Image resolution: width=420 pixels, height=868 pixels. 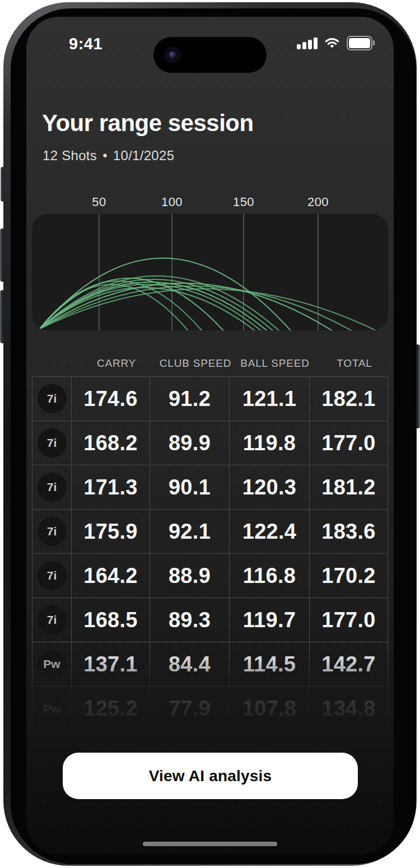 What do you see at coordinates (348, 487) in the screenshot?
I see `cell-total: 181.2` at bounding box center [348, 487].